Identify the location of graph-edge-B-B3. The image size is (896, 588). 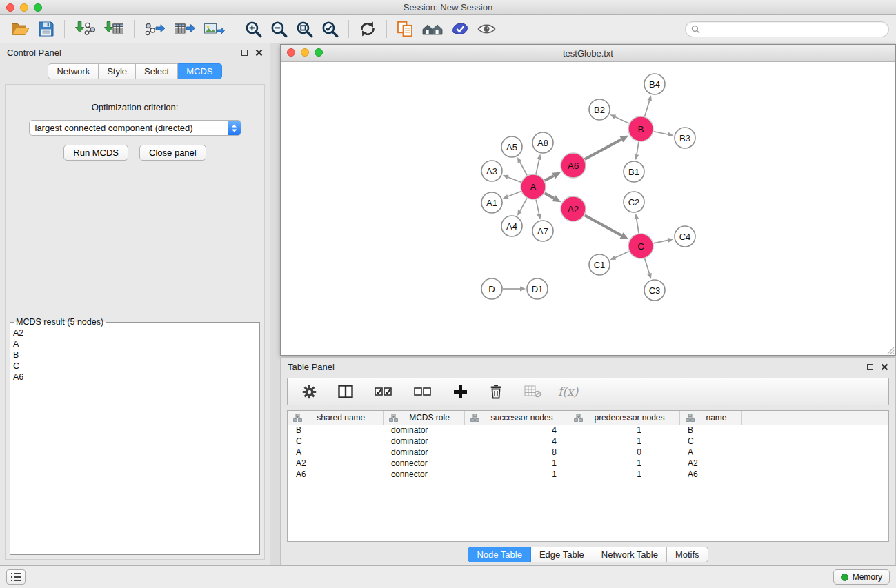
(661, 133).